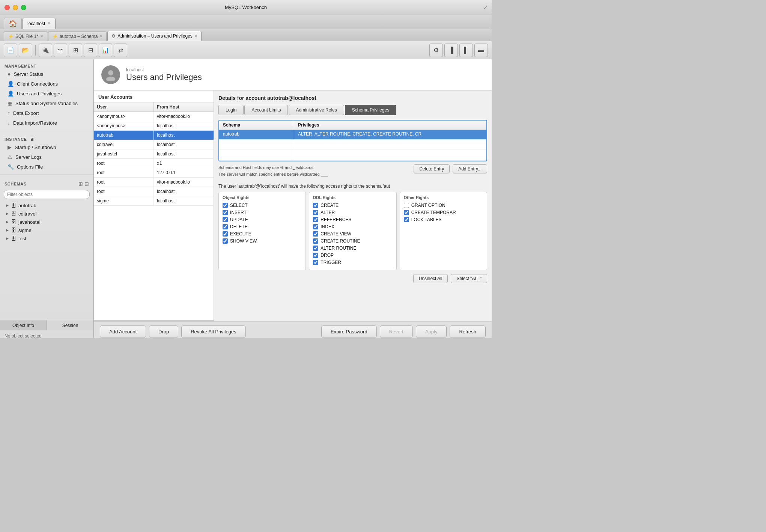 The height and width of the screenshot is (532, 766). What do you see at coordinates (47, 147) in the screenshot?
I see `sidebar-item-startup: ▶ Startup / Shutdown` at bounding box center [47, 147].